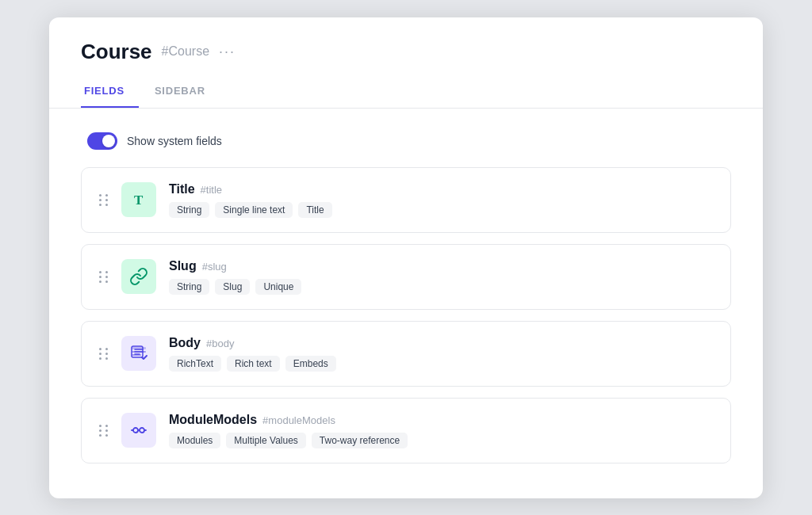 The height and width of the screenshot is (515, 812). Describe the element at coordinates (406, 200) in the screenshot. I see `field-card-title: T Title #title String Single line text T…` at that location.